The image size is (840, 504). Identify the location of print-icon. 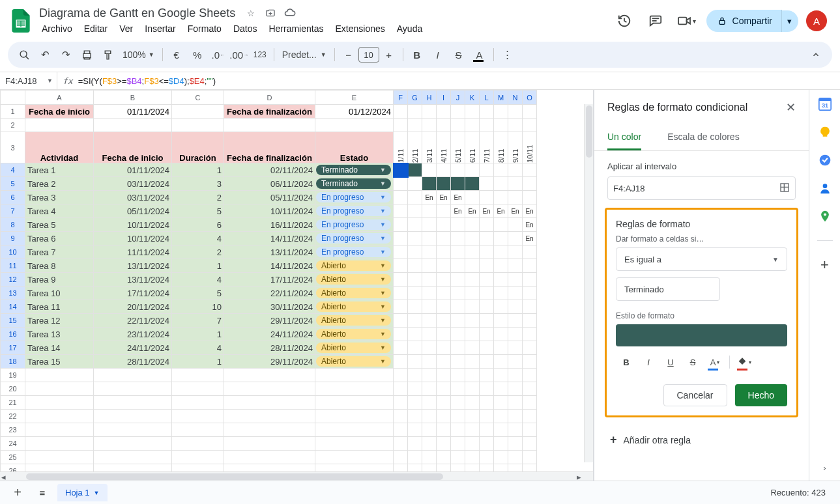
(87, 55).